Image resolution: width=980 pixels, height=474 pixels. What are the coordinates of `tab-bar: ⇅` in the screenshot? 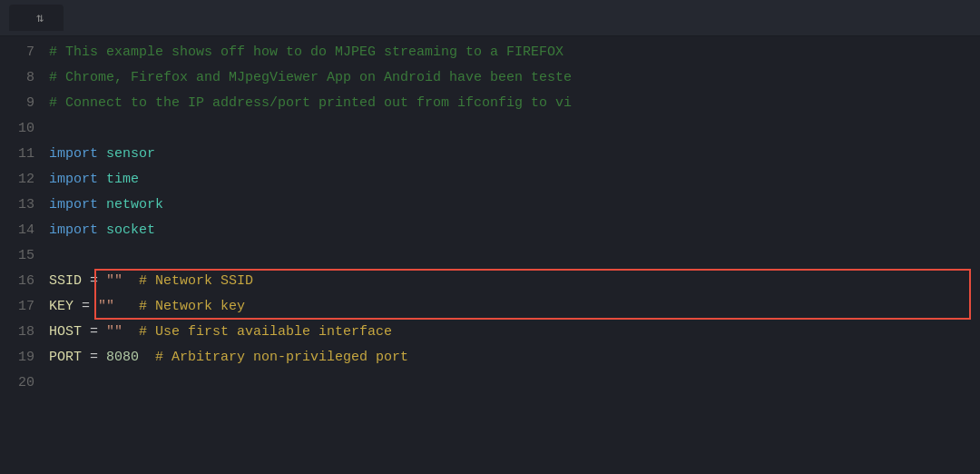 It's located at (490, 18).